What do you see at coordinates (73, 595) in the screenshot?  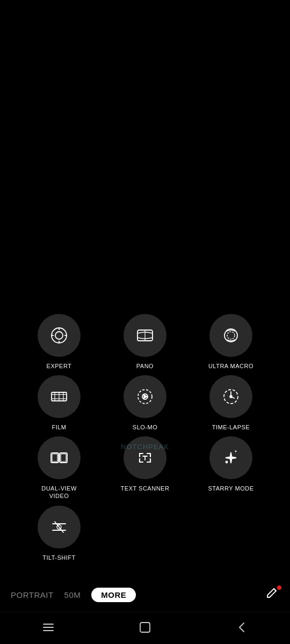 I see `resolution-label: 50M` at bounding box center [73, 595].